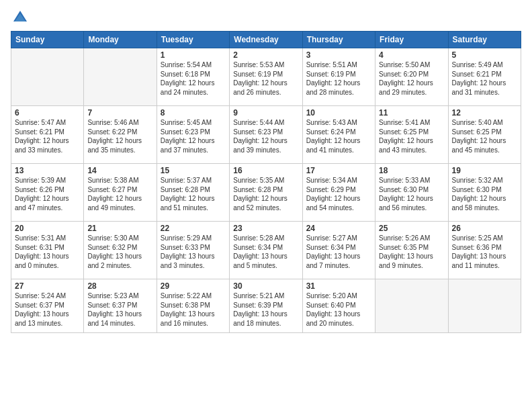  What do you see at coordinates (266, 250) in the screenshot?
I see `calendar-cell: 23Sunrise: 5:28 AM Sunset: 6:34 PM Dayli…` at bounding box center [266, 250].